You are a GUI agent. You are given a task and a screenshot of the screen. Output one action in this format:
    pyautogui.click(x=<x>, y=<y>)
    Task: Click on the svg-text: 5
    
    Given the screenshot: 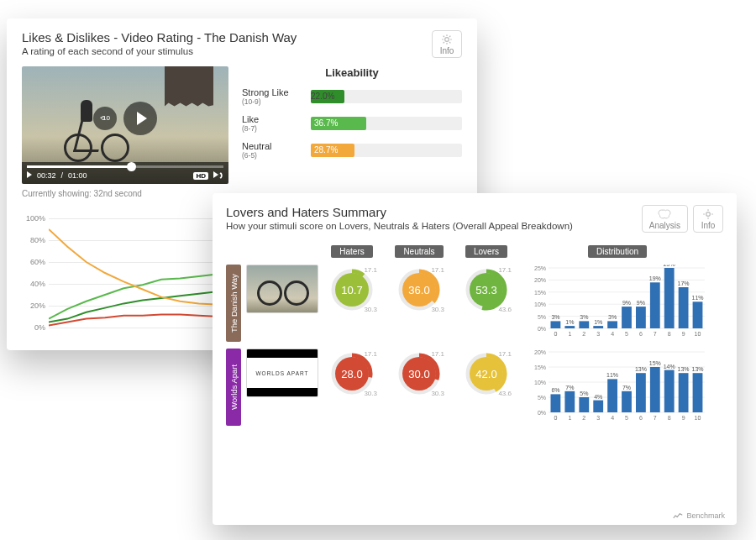 What is the action you would take?
    pyautogui.click(x=627, y=418)
    